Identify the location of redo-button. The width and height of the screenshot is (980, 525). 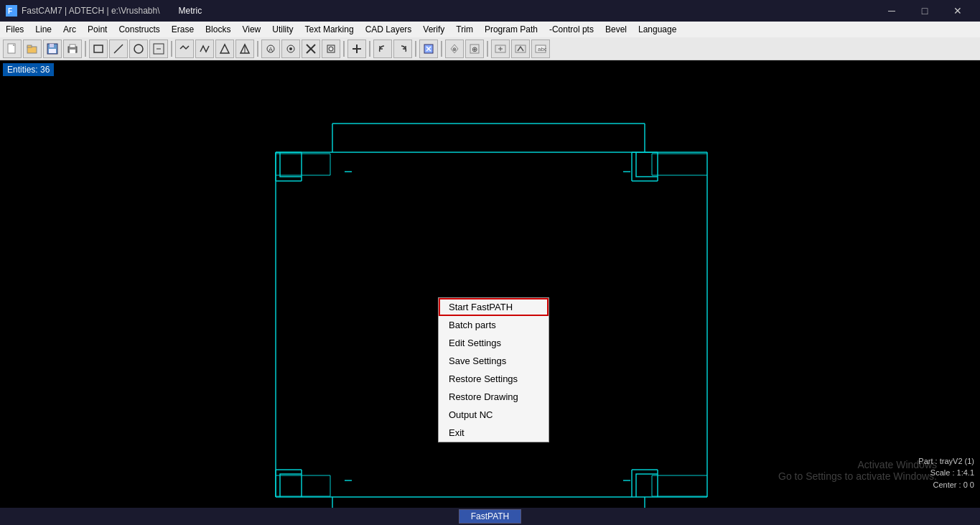
(403, 49).